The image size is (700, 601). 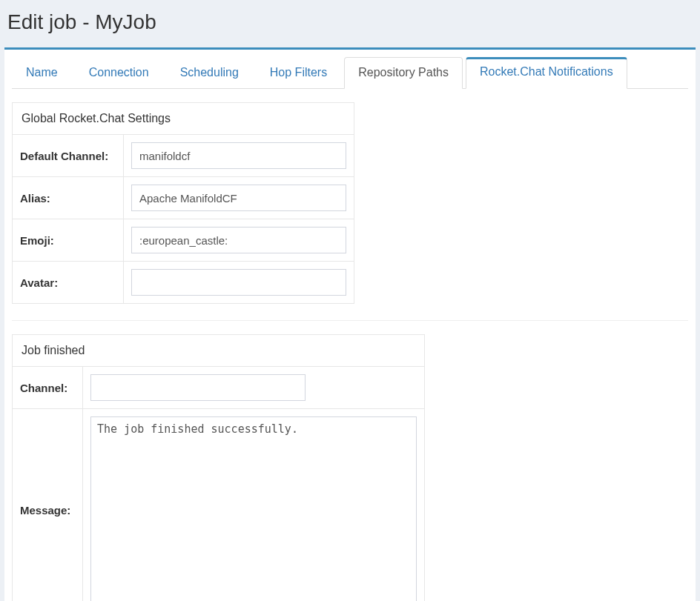 What do you see at coordinates (68, 283) in the screenshot?
I see `avatar-label: Avatar:` at bounding box center [68, 283].